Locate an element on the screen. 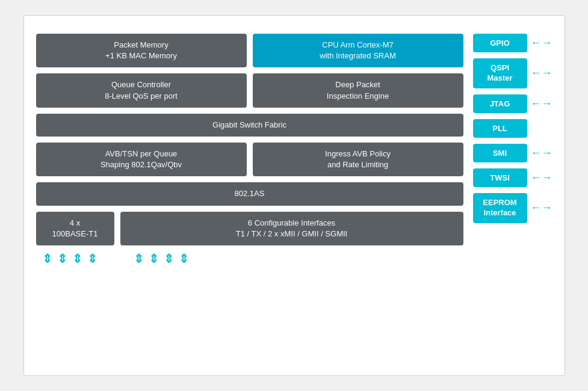 This screenshot has width=588, height=391. smi-arrow: ←→ is located at coordinates (542, 153).